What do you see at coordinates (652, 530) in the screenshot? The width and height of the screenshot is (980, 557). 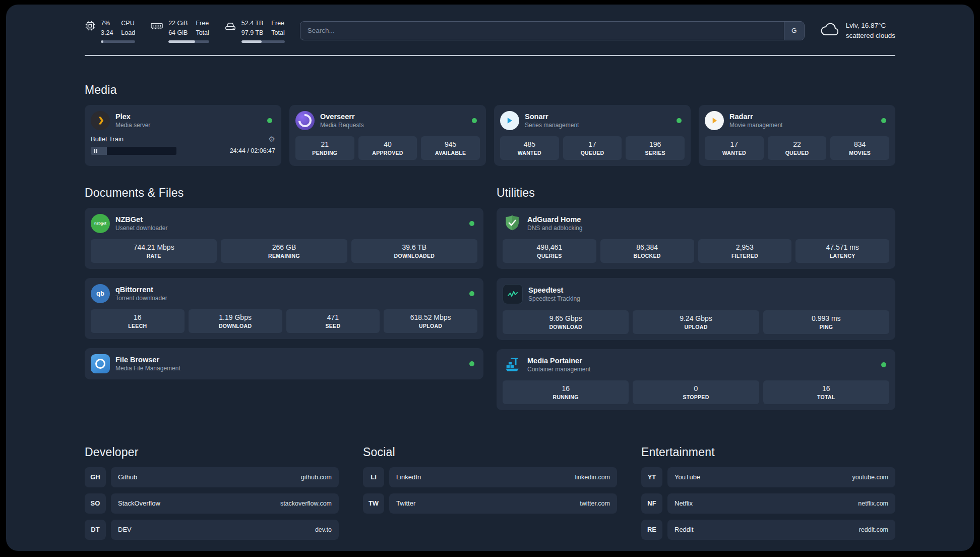 I see `bookmark-abbr: RE` at bounding box center [652, 530].